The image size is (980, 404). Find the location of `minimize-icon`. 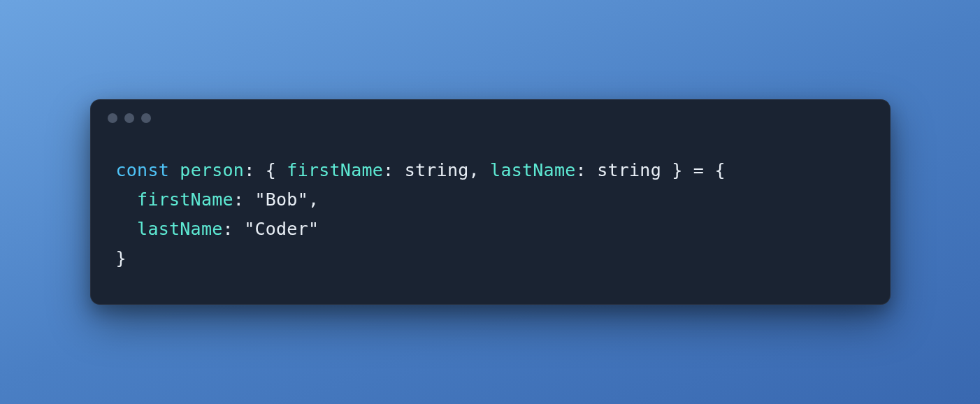

minimize-icon is located at coordinates (129, 118).